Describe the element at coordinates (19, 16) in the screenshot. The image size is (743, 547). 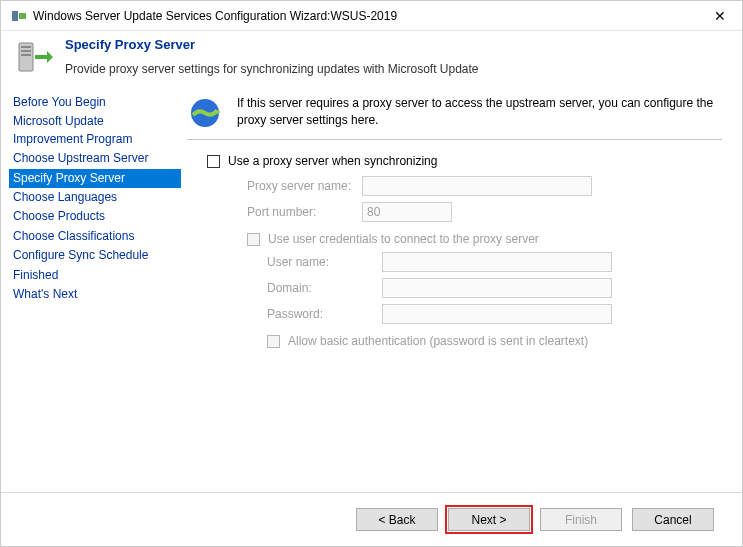
I see `app-icon` at that location.